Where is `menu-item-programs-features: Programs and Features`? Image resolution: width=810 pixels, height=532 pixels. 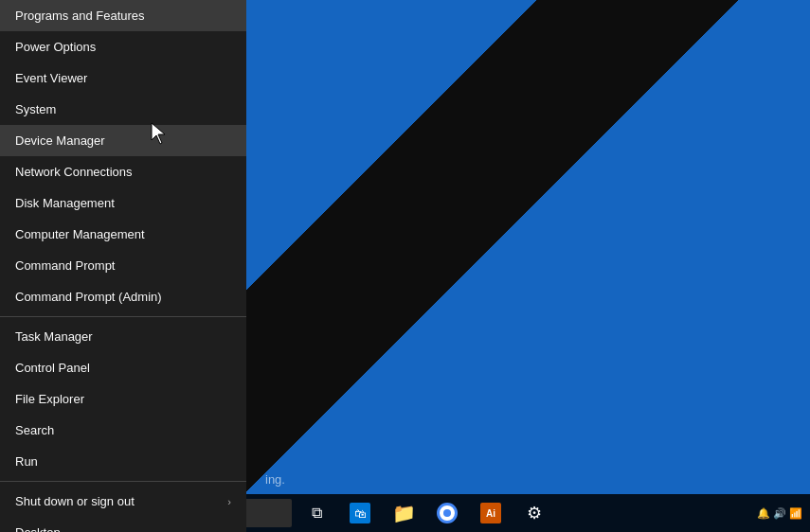
menu-item-programs-features: Programs and Features is located at coordinates (123, 15).